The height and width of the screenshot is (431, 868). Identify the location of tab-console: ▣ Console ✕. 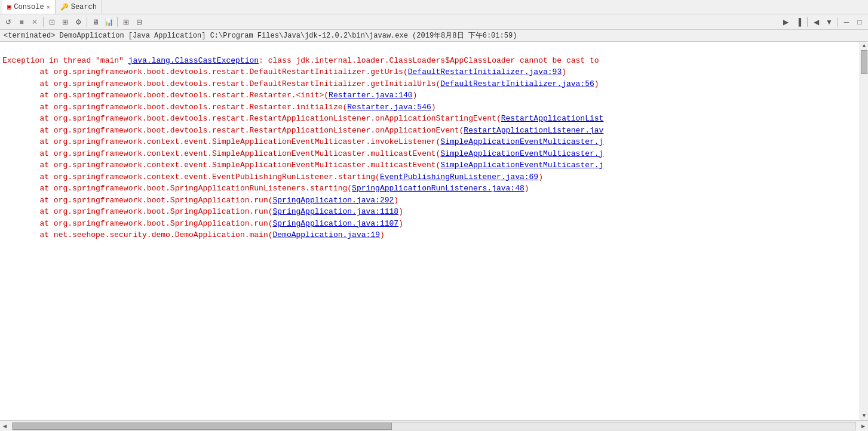
(29, 7).